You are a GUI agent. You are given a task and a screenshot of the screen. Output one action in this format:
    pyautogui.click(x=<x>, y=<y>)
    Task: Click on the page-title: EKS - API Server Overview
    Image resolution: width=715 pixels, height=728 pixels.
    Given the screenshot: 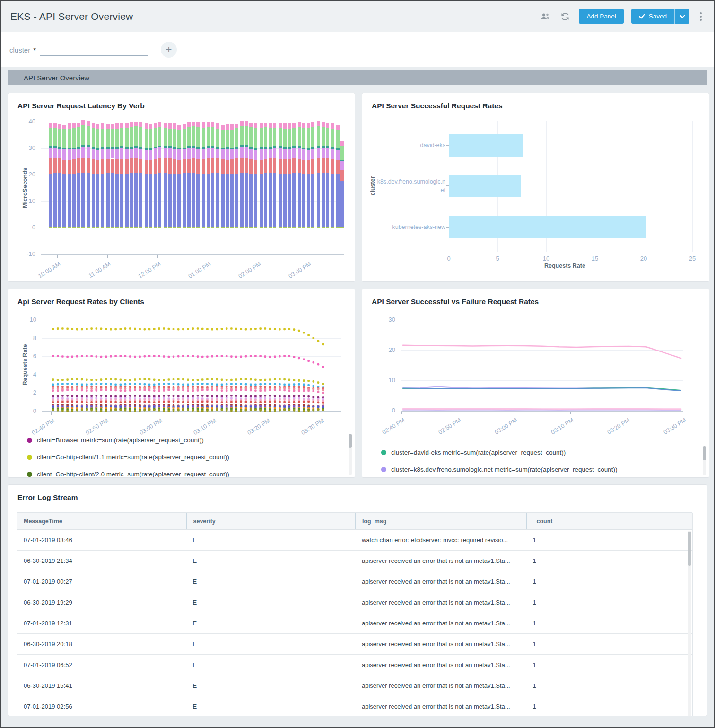 What is the action you would take?
    pyautogui.click(x=72, y=17)
    